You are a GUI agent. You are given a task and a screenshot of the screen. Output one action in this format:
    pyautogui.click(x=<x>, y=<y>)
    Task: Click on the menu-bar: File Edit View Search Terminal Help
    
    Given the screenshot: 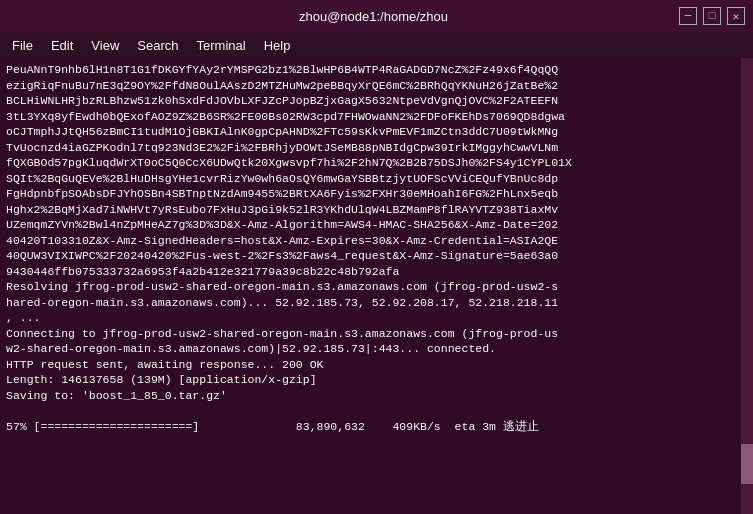 What is the action you would take?
    pyautogui.click(x=376, y=45)
    